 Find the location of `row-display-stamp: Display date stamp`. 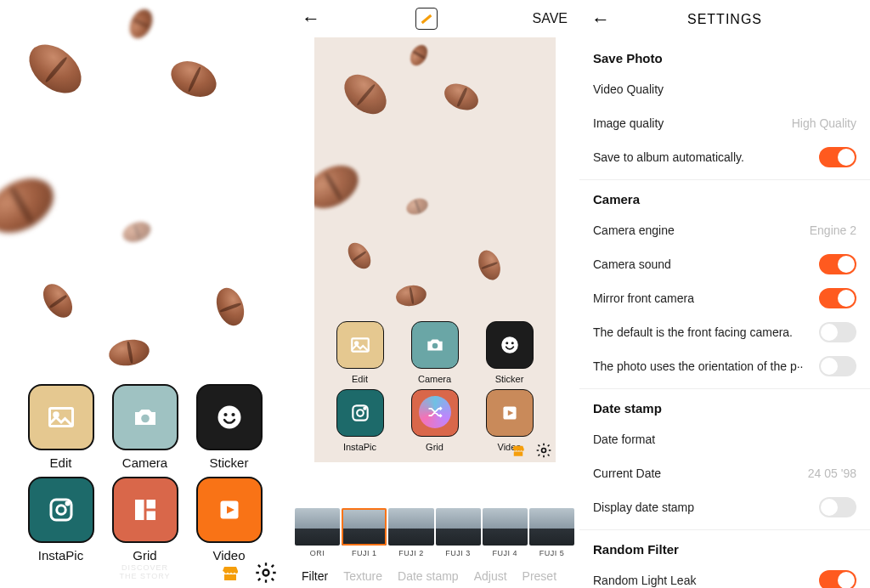

row-display-stamp: Display date stamp is located at coordinates (725, 507).